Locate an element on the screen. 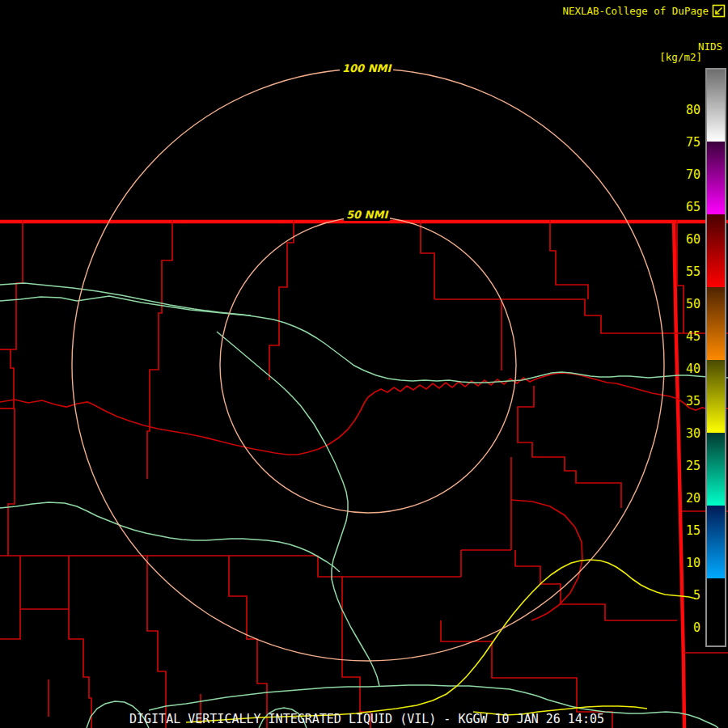  colorbar-segment-gray is located at coordinates (716, 105).